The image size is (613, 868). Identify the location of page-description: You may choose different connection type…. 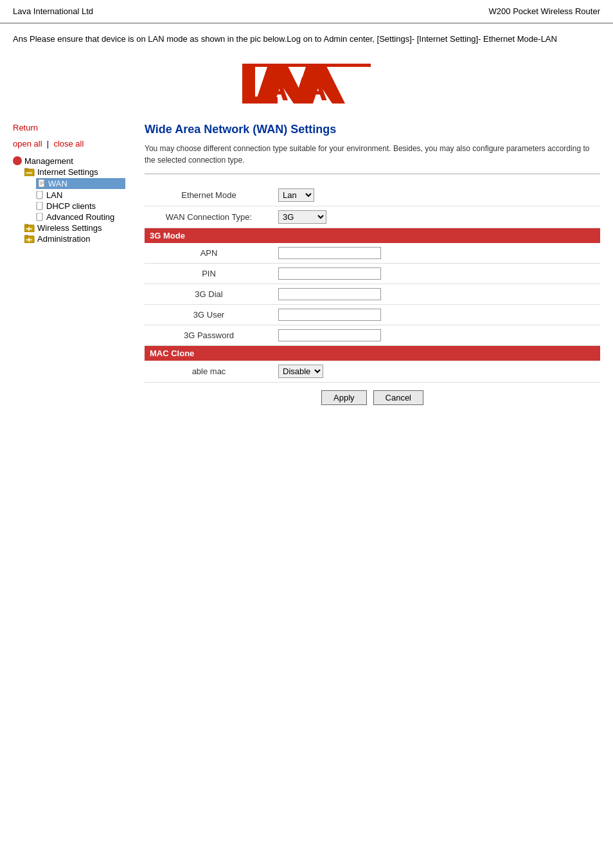
(373, 158).